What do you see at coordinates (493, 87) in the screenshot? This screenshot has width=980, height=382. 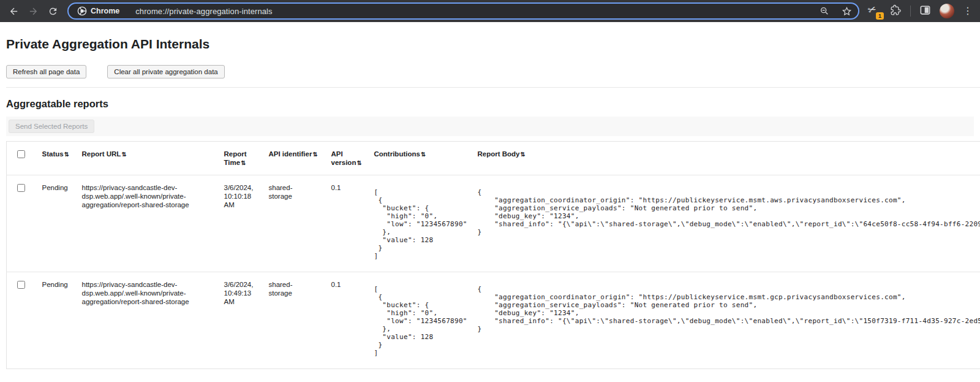 I see `section-divider` at bounding box center [493, 87].